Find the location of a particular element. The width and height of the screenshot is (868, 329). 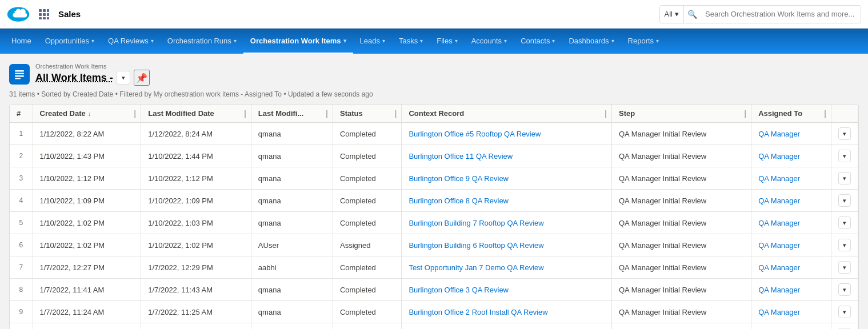

nav-item-accounts: Accounts▾ is located at coordinates (489, 41).